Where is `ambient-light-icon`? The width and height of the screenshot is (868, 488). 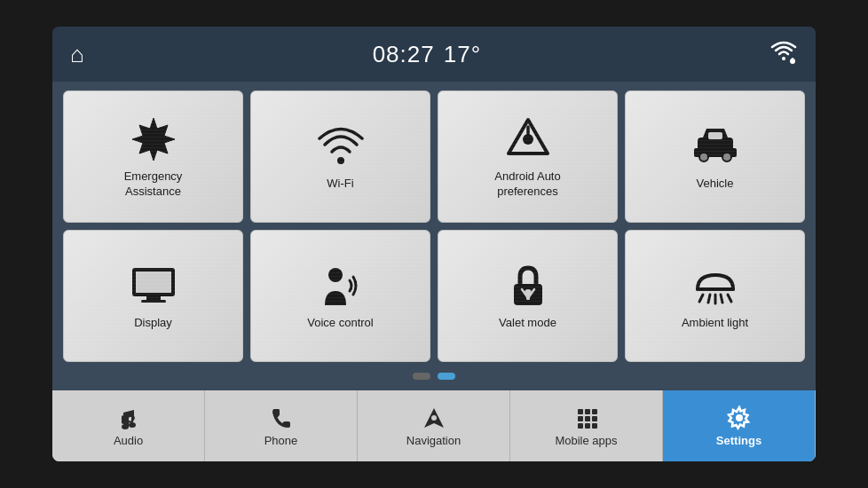
ambient-light-icon is located at coordinates (715, 286).